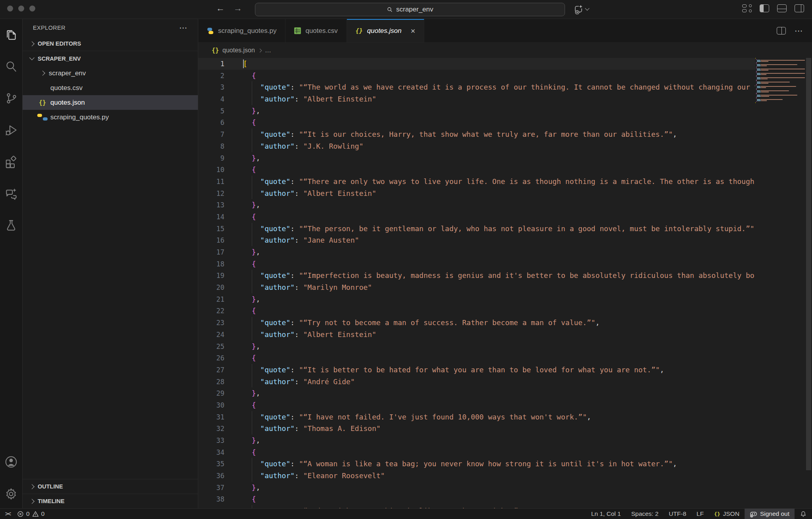 The image size is (812, 519). I want to click on indent-guide, so click(252, 99).